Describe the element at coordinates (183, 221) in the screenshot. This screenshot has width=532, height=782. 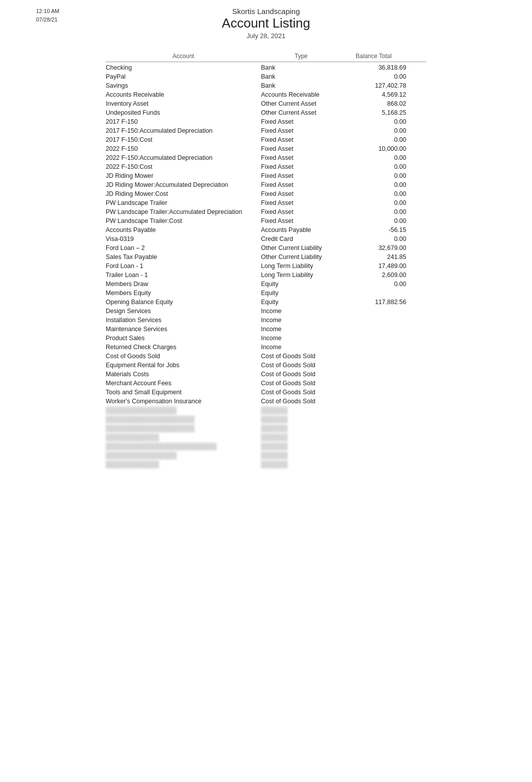
I see `cell-account: PW Landscape Trailer:Cost` at that location.